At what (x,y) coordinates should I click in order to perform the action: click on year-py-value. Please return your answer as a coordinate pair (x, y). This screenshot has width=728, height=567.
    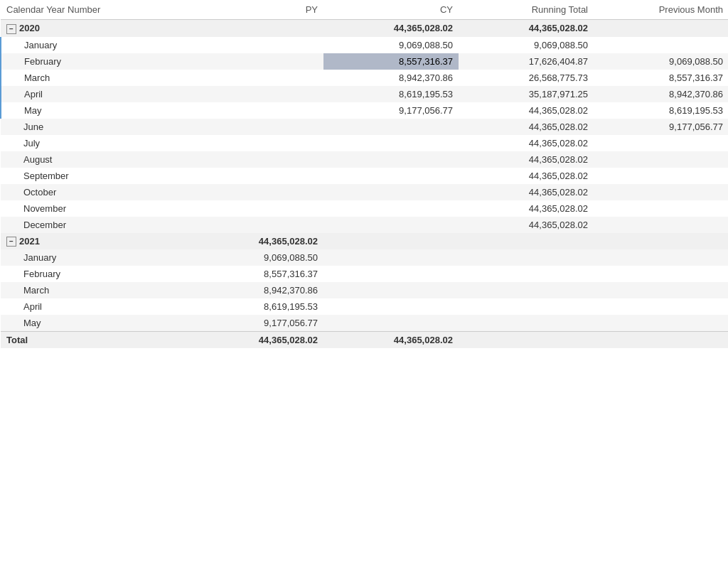
    Looking at the image, I should click on (256, 28).